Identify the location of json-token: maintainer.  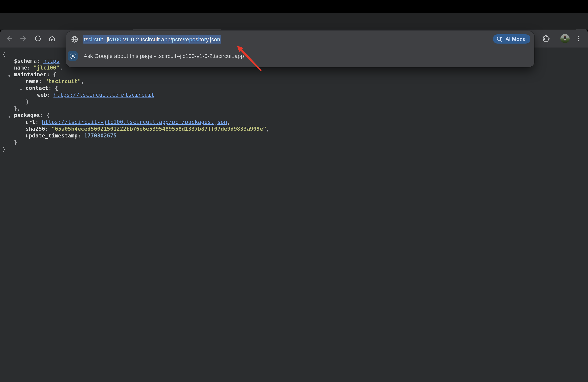
(30, 74).